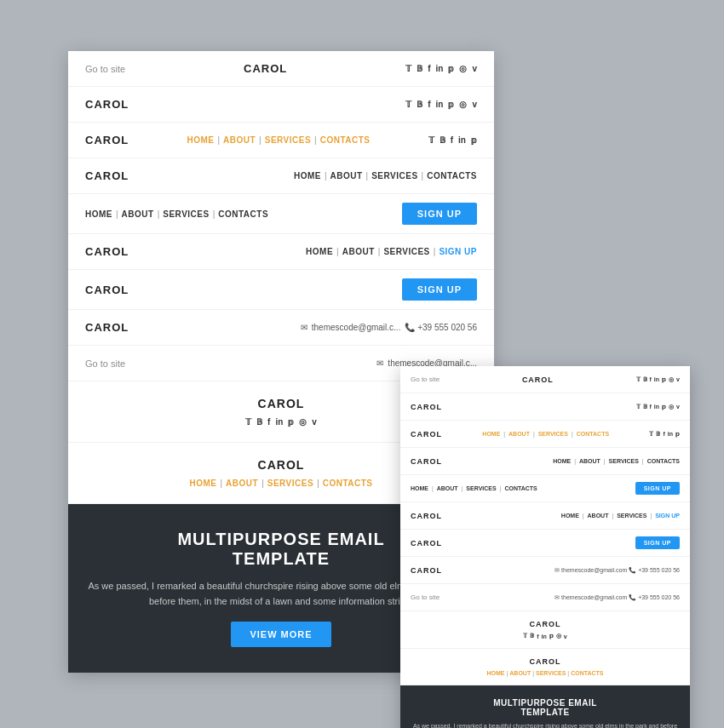 The height and width of the screenshot is (728, 724). Describe the element at coordinates (186, 215) in the screenshot. I see `services-link-5: SERVICES` at that location.